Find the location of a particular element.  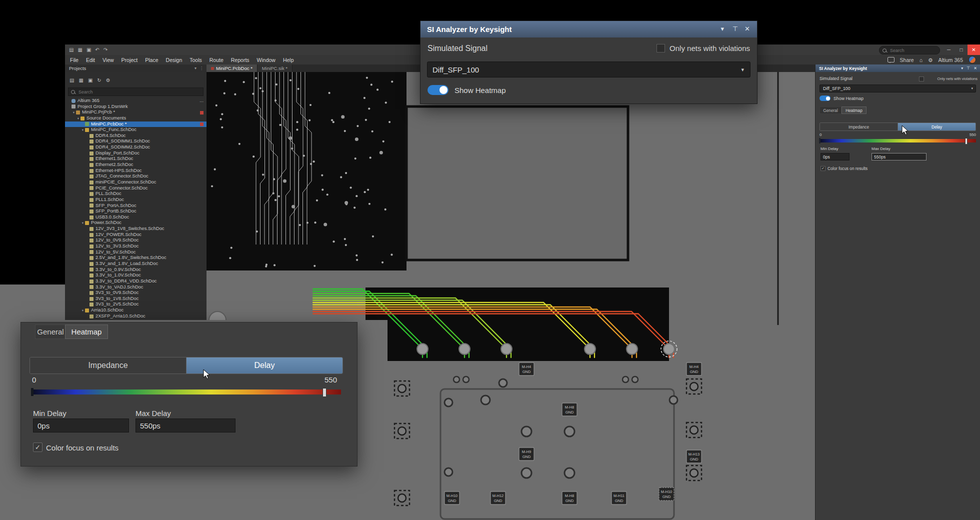

tree-item: 3V3_to_2V5.SchDoc is located at coordinates (136, 304).